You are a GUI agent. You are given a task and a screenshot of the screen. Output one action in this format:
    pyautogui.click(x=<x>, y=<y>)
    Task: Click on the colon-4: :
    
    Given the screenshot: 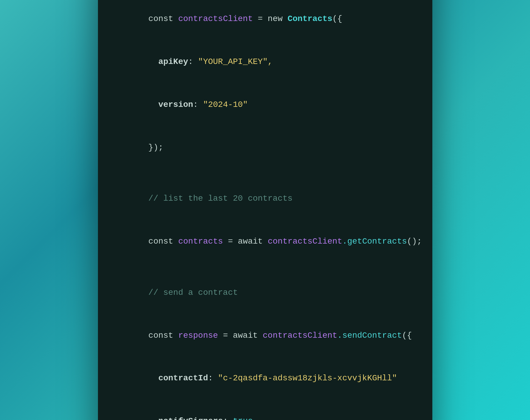 What is the action you would take?
    pyautogui.click(x=228, y=418)
    